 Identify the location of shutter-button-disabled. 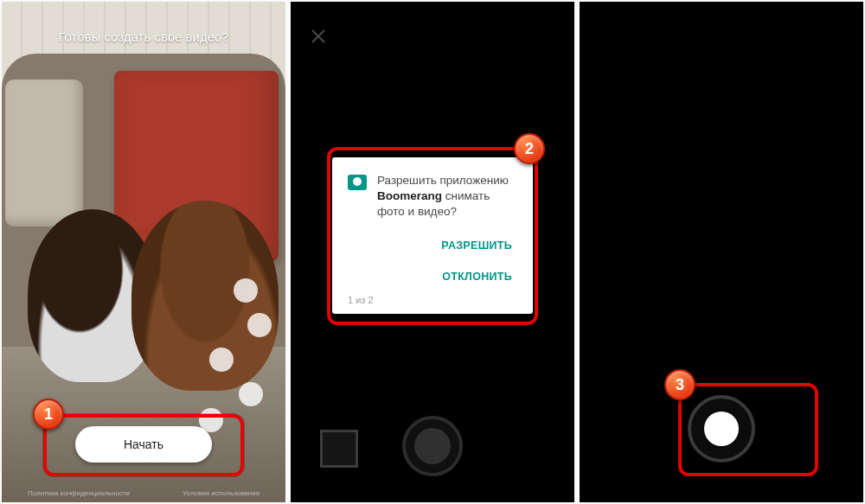
(432, 446).